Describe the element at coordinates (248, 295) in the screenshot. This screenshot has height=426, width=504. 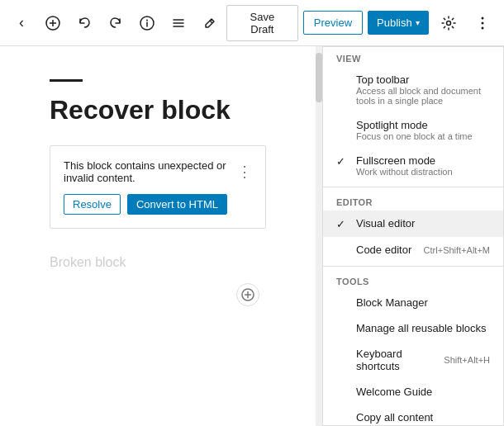
I see `plus-circle-icon` at that location.